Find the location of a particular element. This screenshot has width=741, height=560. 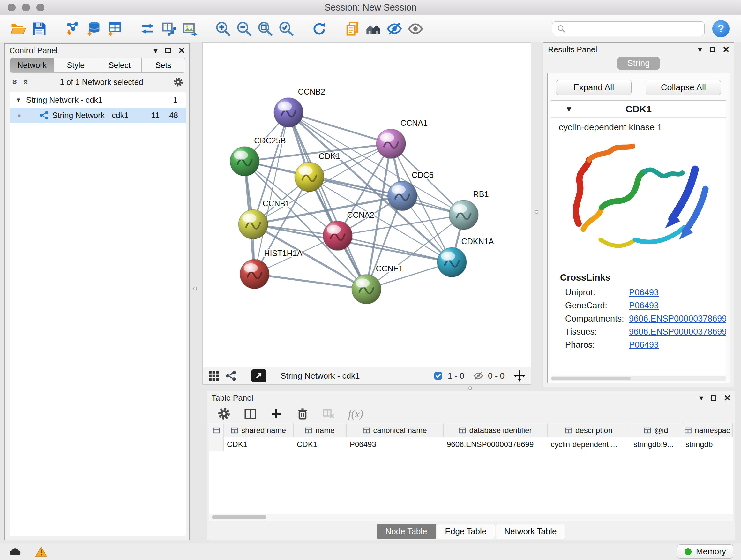

cell-shared-name: CDK1 is located at coordinates (259, 444).